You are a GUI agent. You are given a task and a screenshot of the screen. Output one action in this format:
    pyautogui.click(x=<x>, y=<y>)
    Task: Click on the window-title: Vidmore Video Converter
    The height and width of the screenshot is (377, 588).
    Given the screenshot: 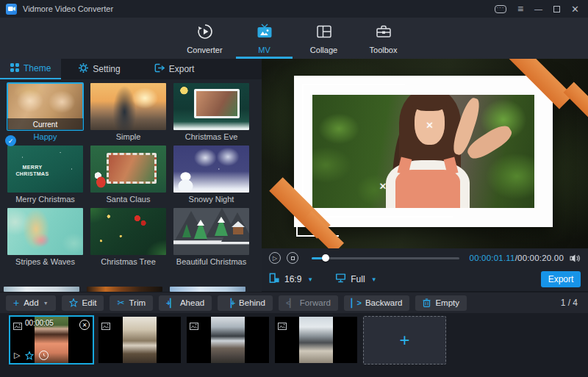 What is the action you would take?
    pyautogui.click(x=68, y=9)
    